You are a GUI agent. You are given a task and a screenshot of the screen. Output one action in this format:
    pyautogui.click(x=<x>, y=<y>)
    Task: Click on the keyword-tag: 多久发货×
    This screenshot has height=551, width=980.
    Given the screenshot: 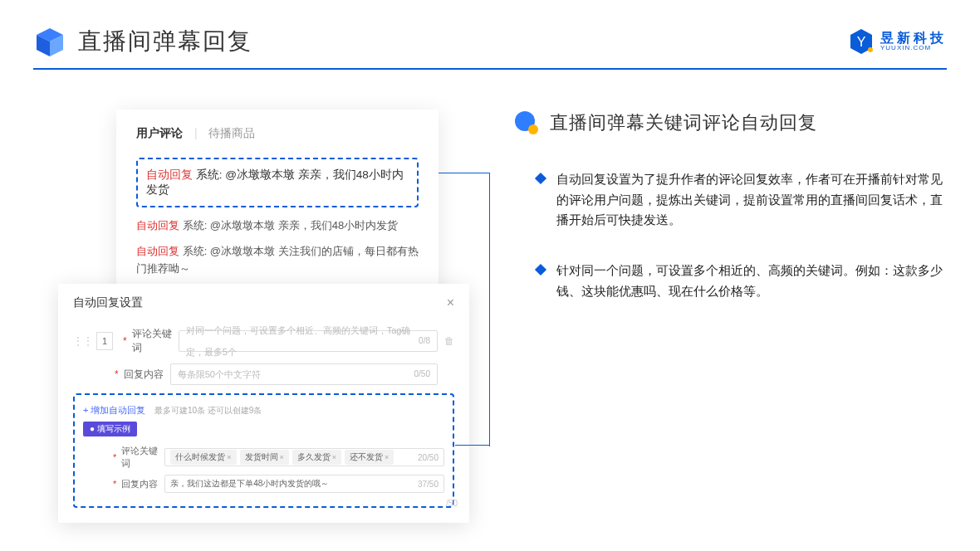 What is the action you would take?
    pyautogui.click(x=317, y=457)
    